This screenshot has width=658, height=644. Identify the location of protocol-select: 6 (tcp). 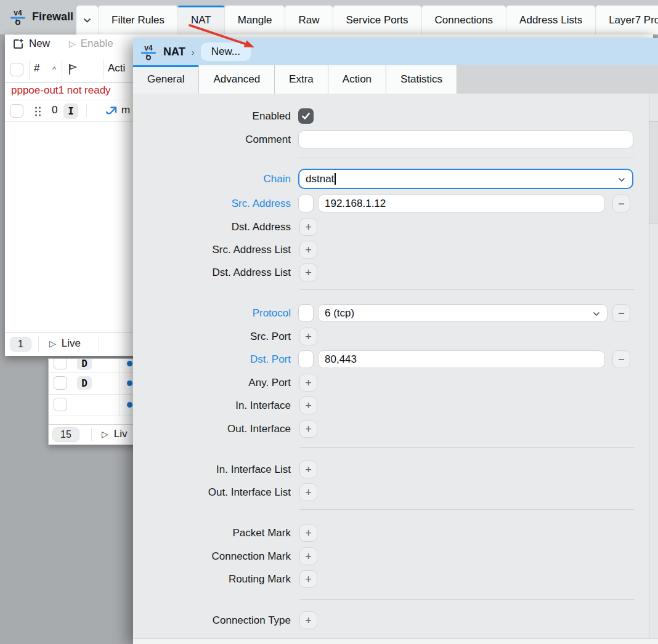
(463, 313).